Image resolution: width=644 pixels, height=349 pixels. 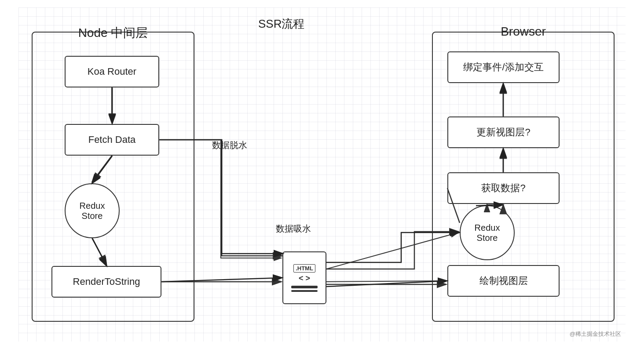 I want to click on html-file-icon: .HTML < >, so click(x=304, y=278).